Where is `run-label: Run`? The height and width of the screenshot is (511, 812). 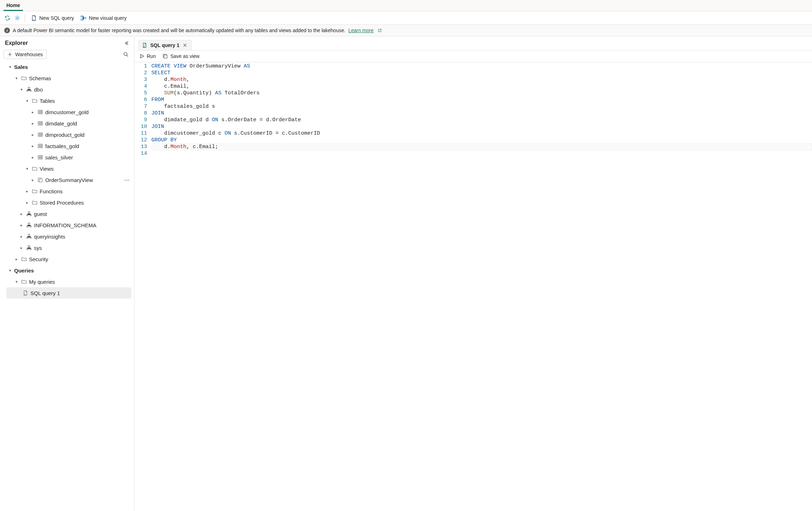
run-label: Run is located at coordinates (151, 56).